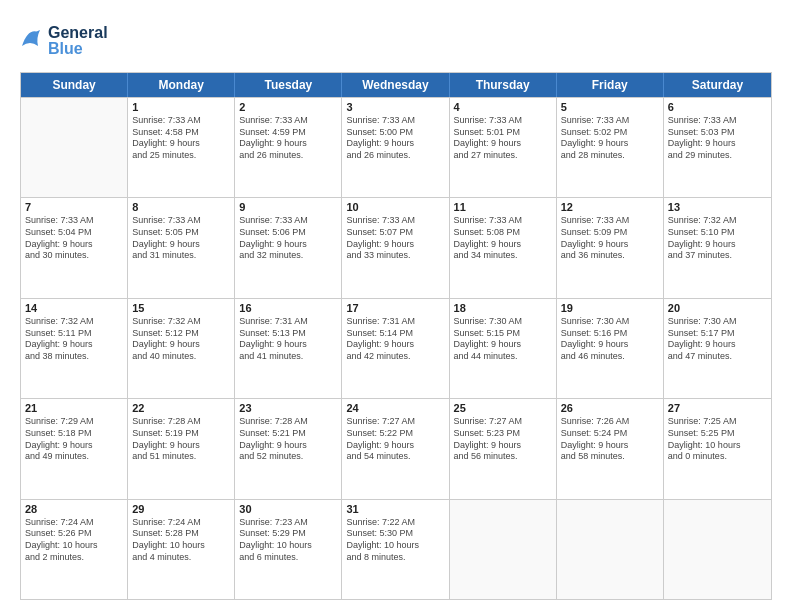  I want to click on calendar-cell: 8Sunrise: 7:33 AMSunset: 5:05 PMDaylight…, so click(182, 248).